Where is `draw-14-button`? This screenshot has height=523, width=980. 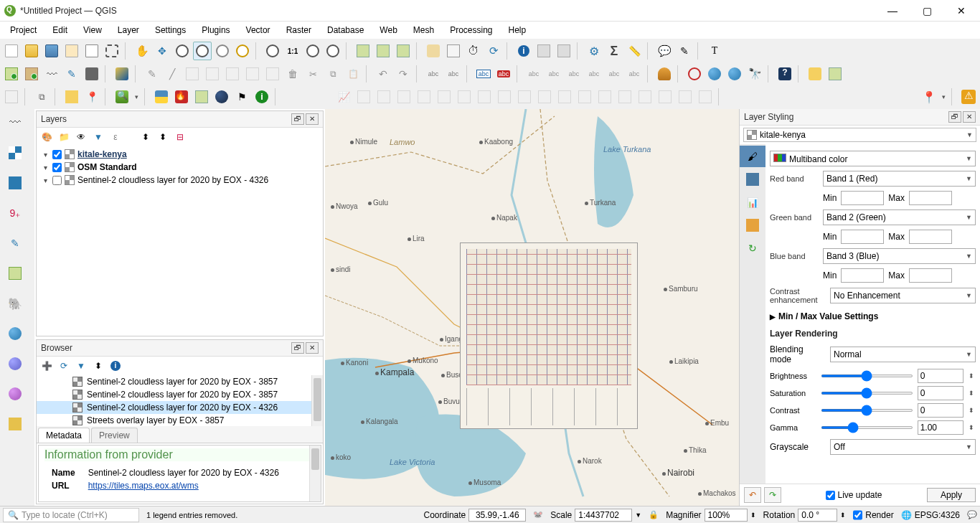
draw-14-button is located at coordinates (625, 97).